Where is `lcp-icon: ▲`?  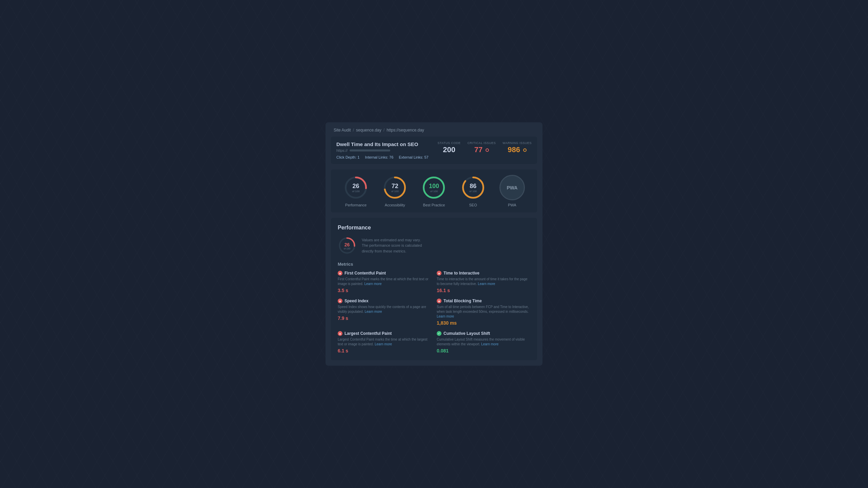 lcp-icon: ▲ is located at coordinates (340, 333).